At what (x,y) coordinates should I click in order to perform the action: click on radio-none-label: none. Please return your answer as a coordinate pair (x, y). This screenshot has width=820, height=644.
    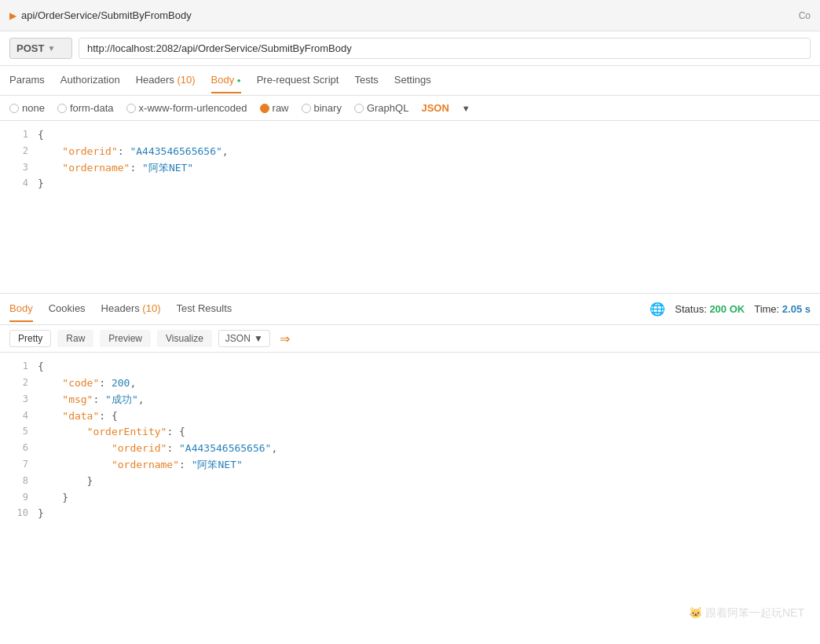
    Looking at the image, I should click on (33, 108).